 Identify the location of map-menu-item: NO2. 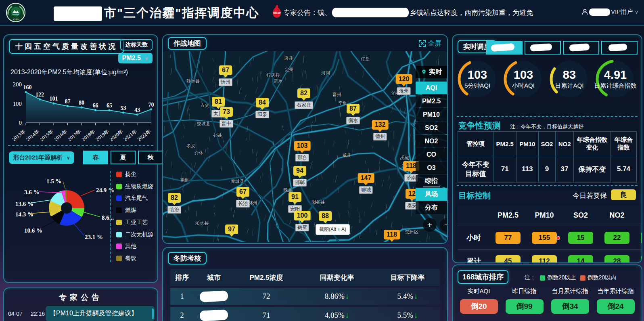
(431, 141).